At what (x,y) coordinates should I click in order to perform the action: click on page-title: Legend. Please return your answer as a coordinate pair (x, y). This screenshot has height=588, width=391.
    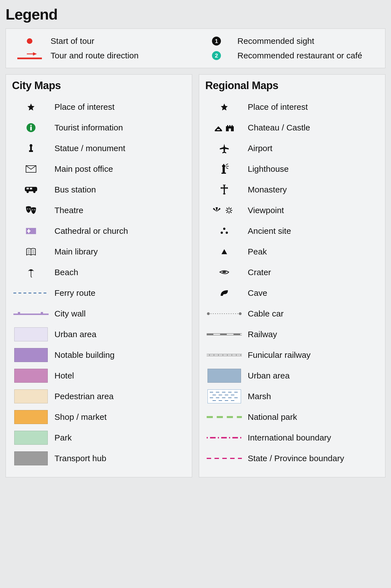
    Looking at the image, I should click on (196, 14).